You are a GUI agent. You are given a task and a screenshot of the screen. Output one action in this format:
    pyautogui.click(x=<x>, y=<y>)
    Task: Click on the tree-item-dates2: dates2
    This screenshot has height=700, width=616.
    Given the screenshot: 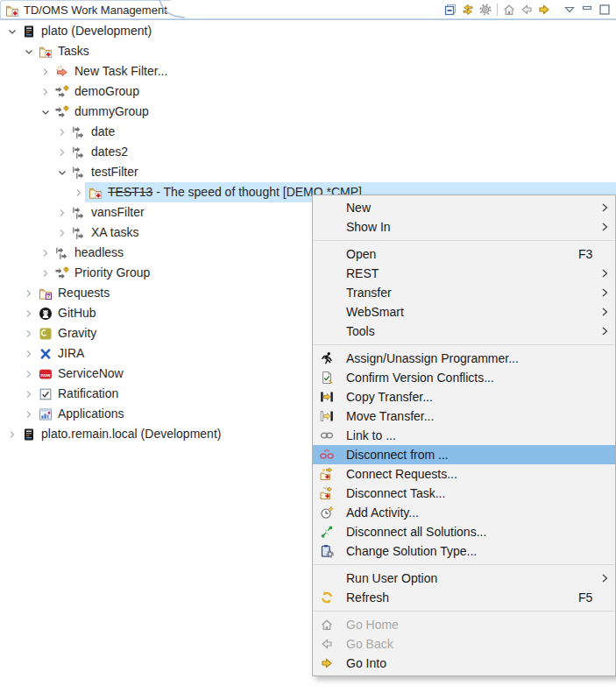 What is the action you would take?
    pyautogui.click(x=308, y=152)
    